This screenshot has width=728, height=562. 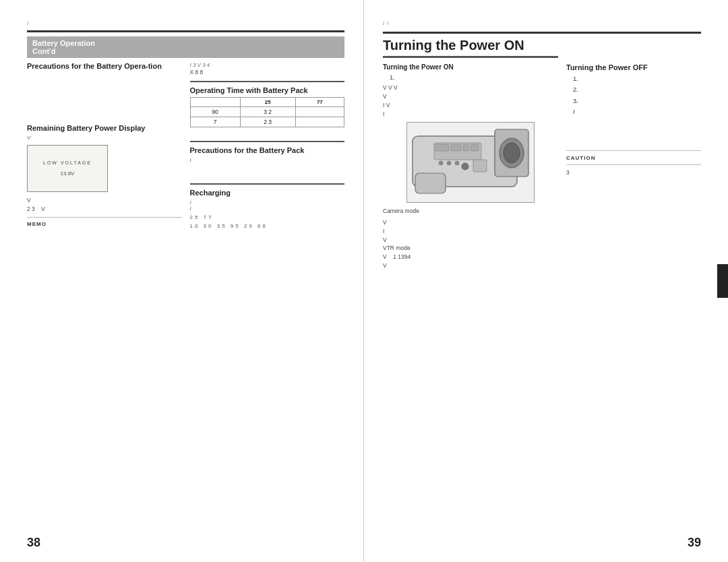 I want to click on table-cell-23: 2 3, so click(x=268, y=121).